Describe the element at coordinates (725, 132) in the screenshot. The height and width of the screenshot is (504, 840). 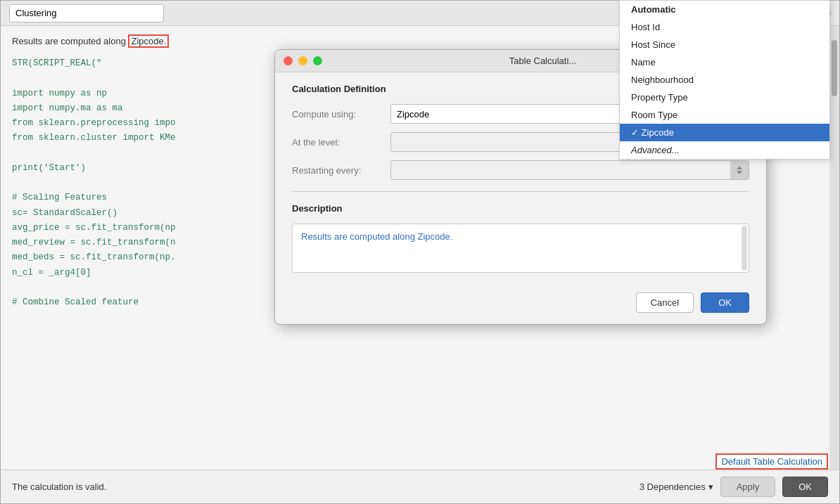
I see `dropdown-item: ✓ Zipcode` at that location.